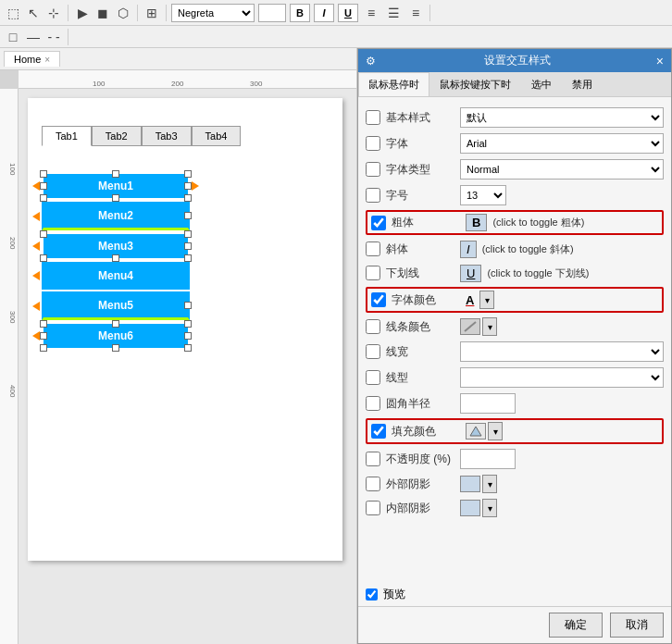 The width and height of the screenshot is (672, 644). I want to click on cancel-button: 取消, so click(637, 625).